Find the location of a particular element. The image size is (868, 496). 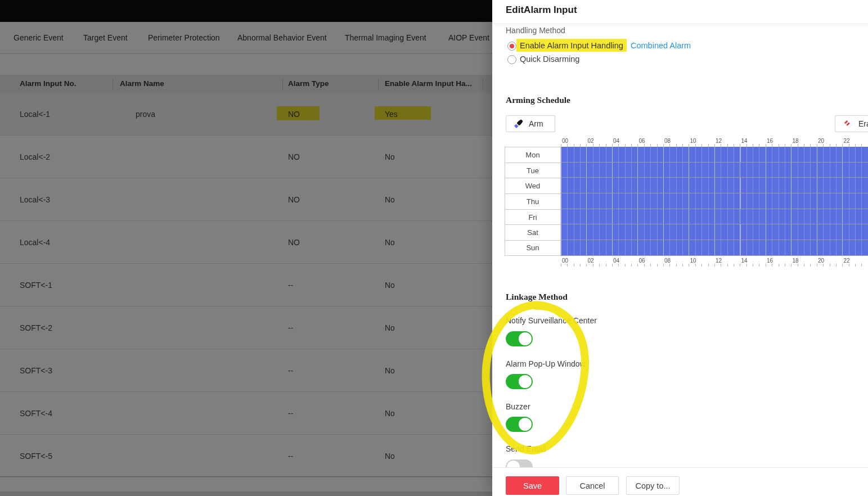

schedule-bar-thu is located at coordinates (714, 201).